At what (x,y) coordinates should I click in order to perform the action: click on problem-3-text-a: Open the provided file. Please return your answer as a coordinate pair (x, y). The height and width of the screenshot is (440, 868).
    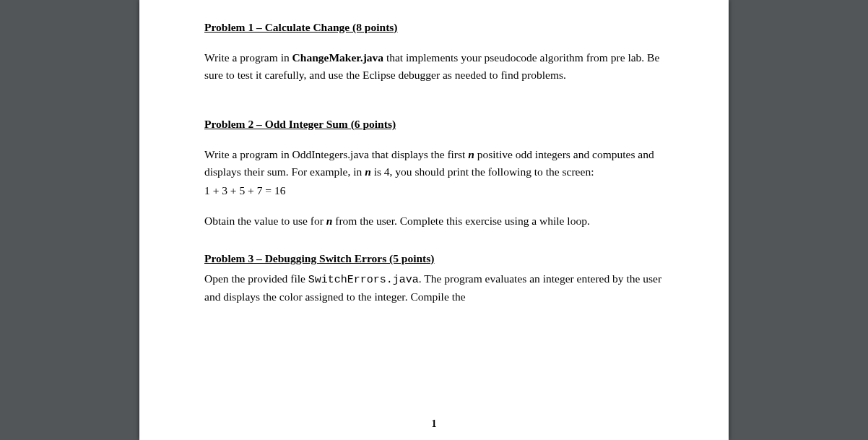
    Looking at the image, I should click on (256, 279).